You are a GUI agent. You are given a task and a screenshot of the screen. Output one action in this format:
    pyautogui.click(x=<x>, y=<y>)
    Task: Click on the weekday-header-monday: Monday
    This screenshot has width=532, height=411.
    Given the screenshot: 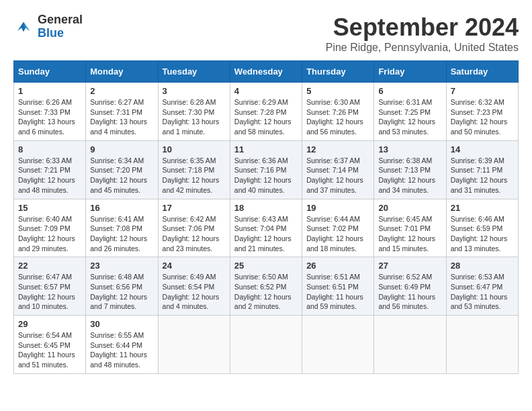 What is the action you would take?
    pyautogui.click(x=122, y=72)
    